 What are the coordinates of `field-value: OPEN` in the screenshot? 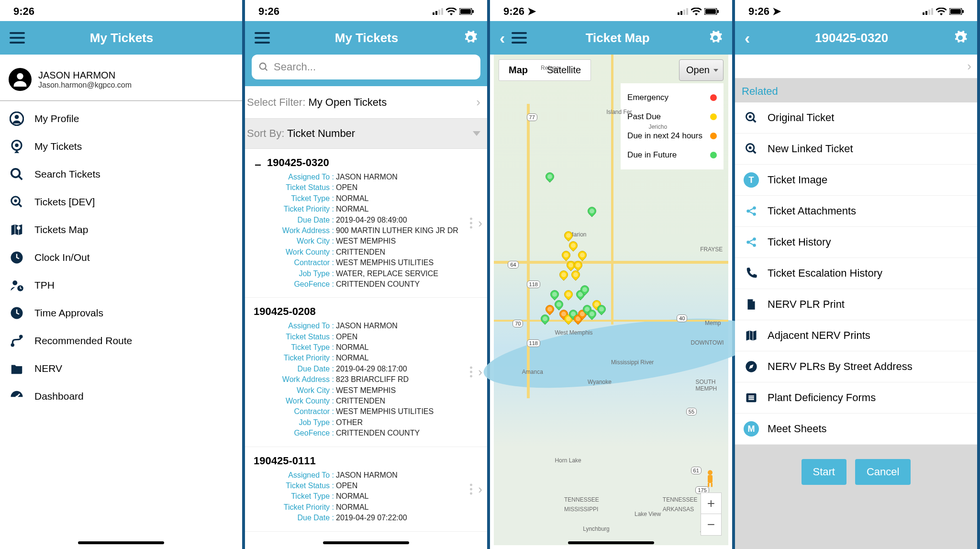 It's located at (407, 337).